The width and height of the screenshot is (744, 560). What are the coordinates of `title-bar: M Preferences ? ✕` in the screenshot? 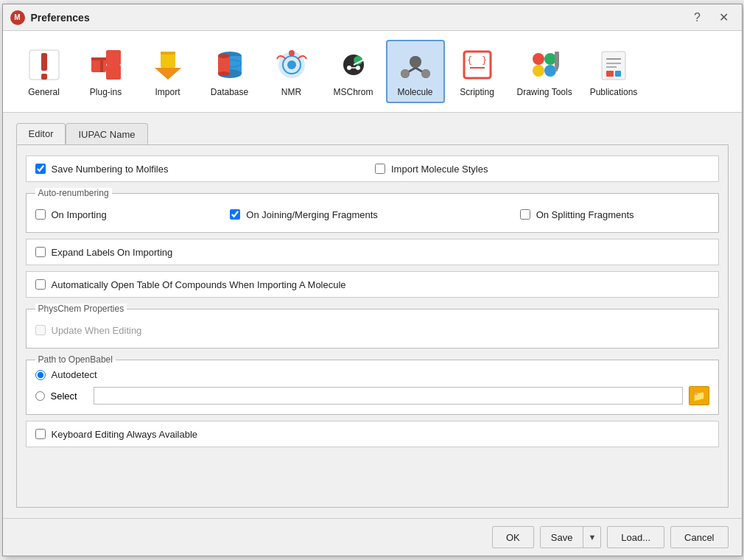 It's located at (373, 18).